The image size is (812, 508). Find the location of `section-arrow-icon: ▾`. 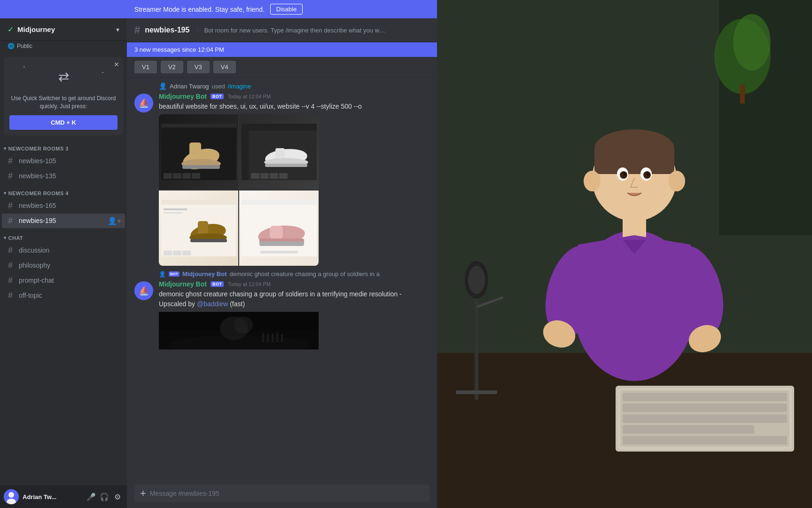

section-arrow-icon: ▾ is located at coordinates (5, 149).